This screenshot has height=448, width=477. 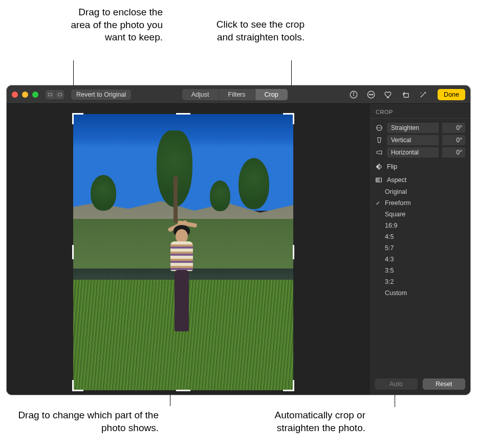 What do you see at coordinates (396, 192) in the screenshot?
I see `aspect-option-label: Original` at bounding box center [396, 192].